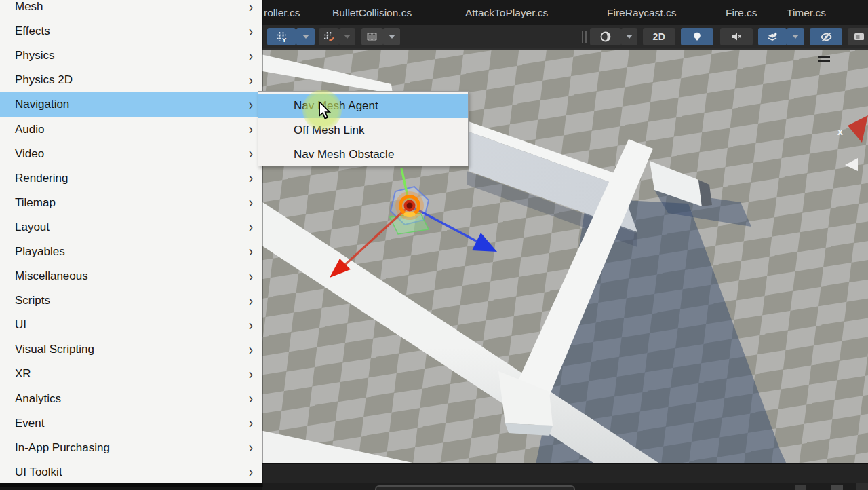 This screenshot has height=490, width=868. I want to click on snap-increment-button, so click(372, 37).